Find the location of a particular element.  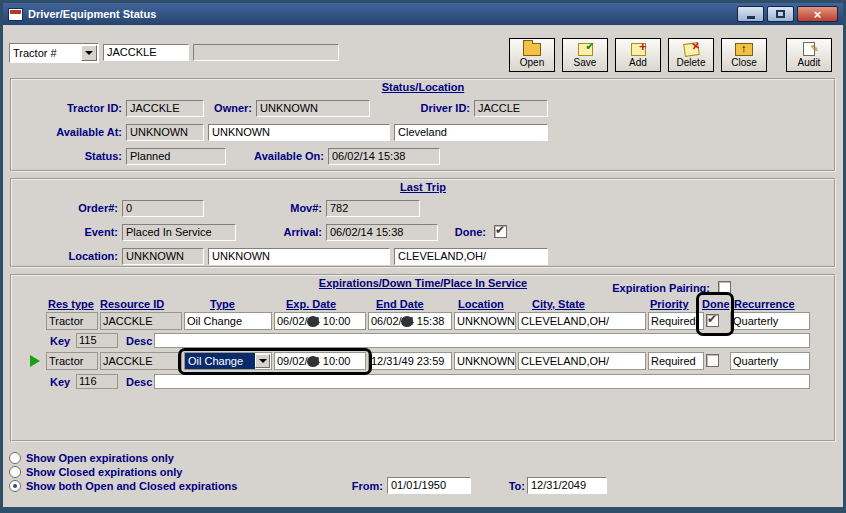

available-at-label: Available At: is located at coordinates (68, 132).